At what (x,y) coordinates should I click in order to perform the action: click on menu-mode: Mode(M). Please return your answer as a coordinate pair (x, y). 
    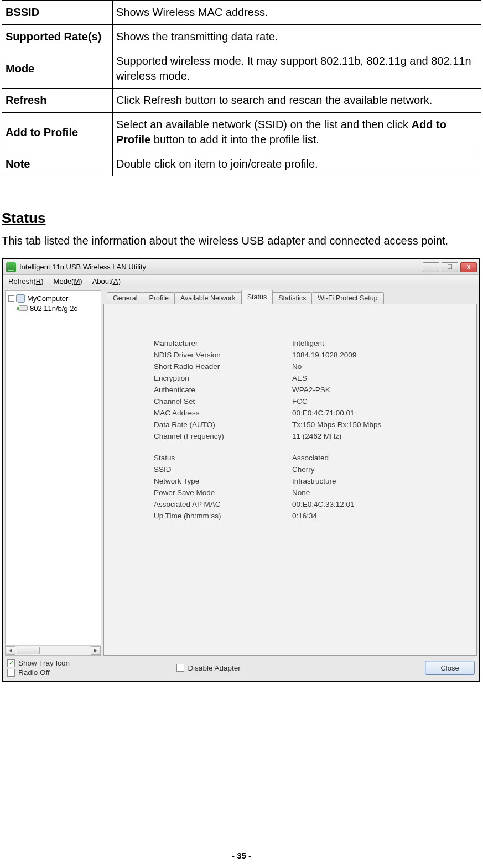
    Looking at the image, I should click on (68, 281).